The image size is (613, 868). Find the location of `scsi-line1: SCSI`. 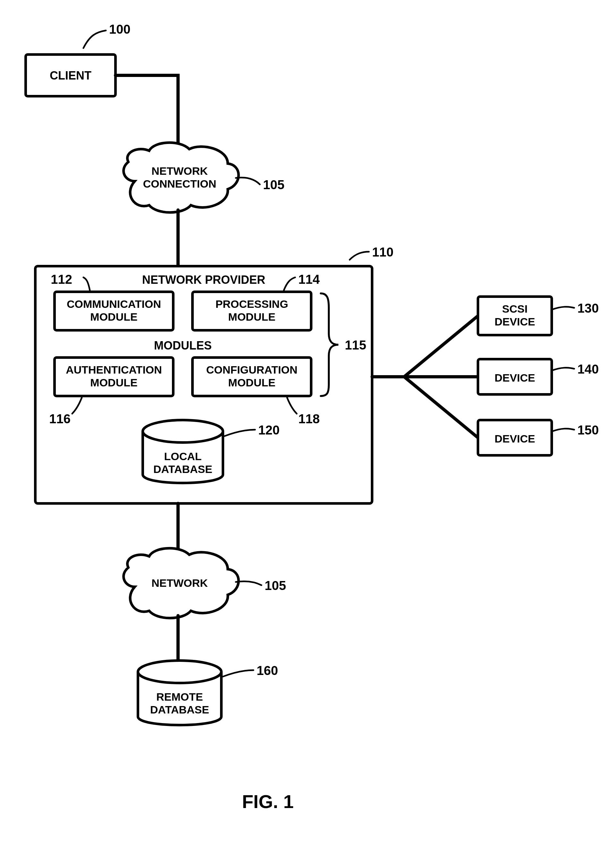

scsi-line1: SCSI is located at coordinates (515, 309).